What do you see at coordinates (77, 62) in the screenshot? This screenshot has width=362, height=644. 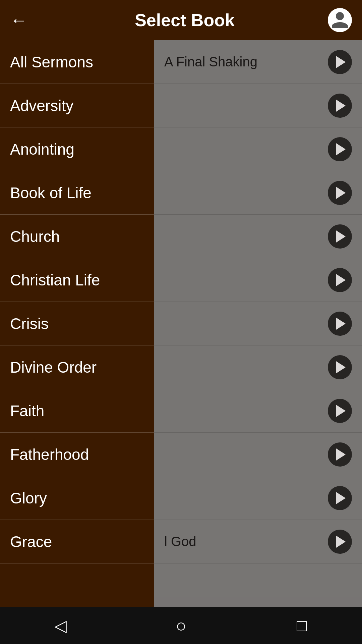 I see `sidebar-item-all-sermons: All Sermons` at bounding box center [77, 62].